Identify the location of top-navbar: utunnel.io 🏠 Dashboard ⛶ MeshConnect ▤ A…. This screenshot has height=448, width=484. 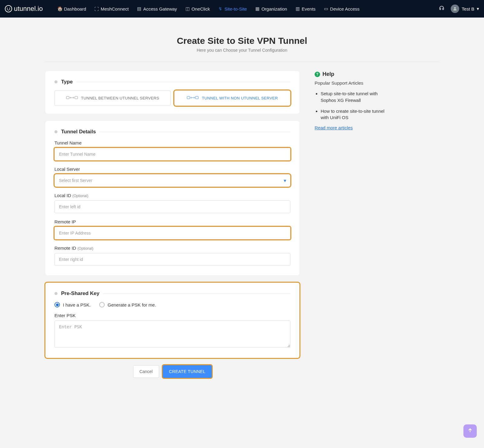
(242, 9).